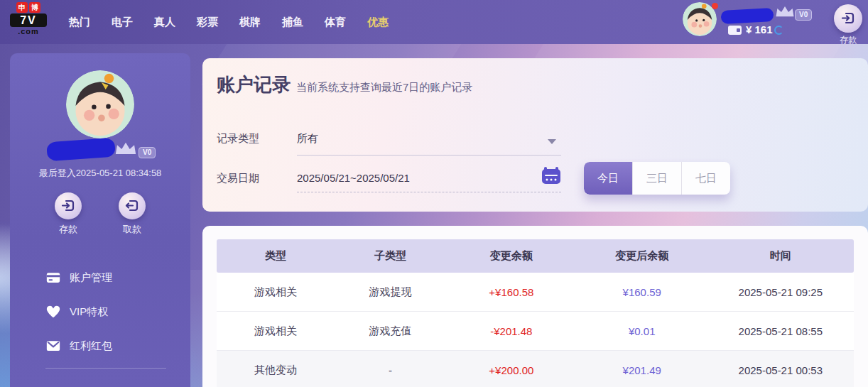  I want to click on record-type-select: 所有, so click(308, 139).